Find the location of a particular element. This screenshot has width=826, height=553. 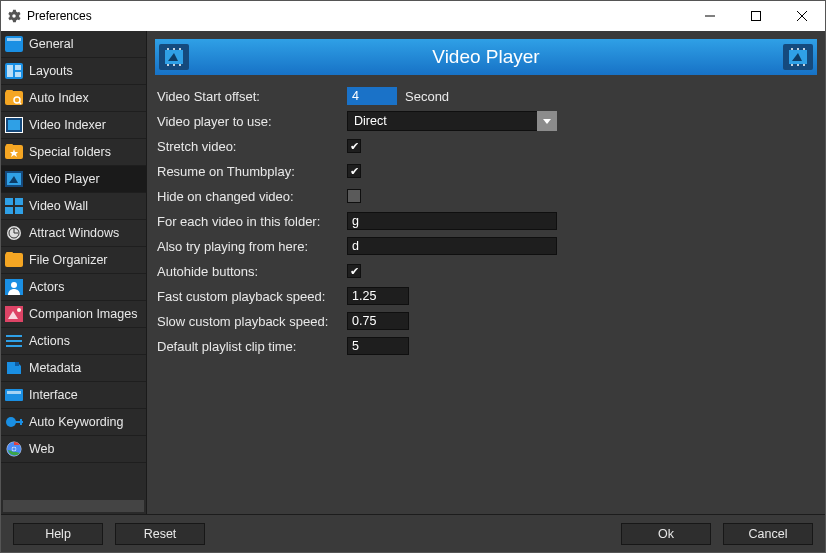

sidebar-item-label: Layouts is located at coordinates (51, 71).